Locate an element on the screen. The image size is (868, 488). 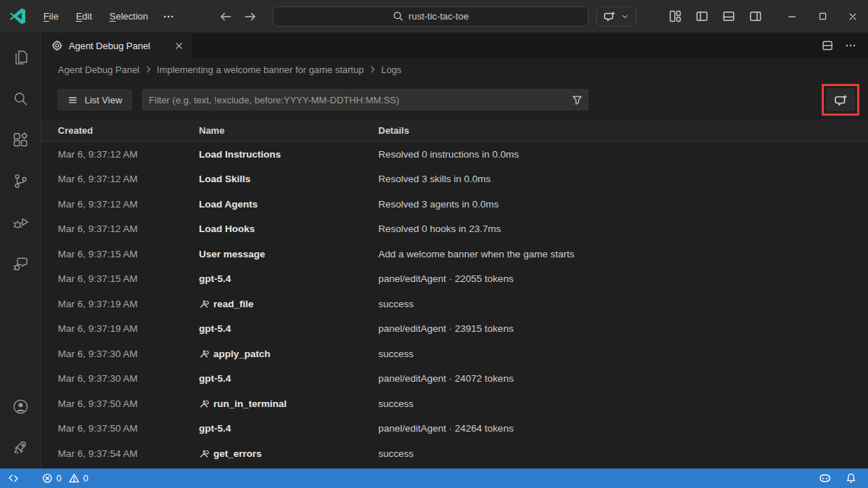
filter-funnel-icon is located at coordinates (577, 100).